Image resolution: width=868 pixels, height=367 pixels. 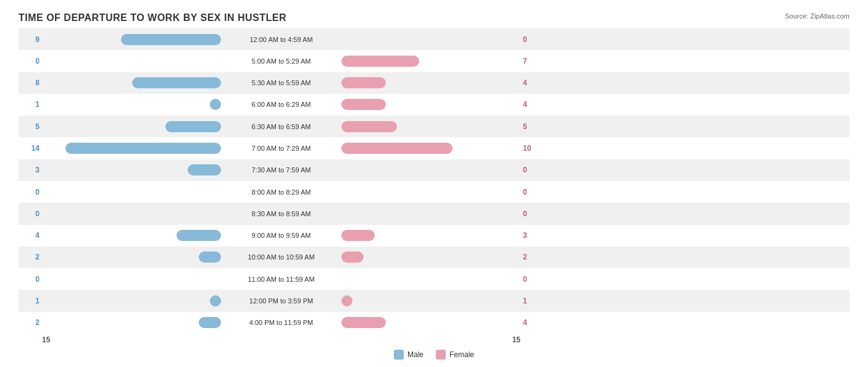 What do you see at coordinates (434, 300) in the screenshot?
I see `chart-row: 1 12:00 PM to 3:59 PM 1` at bounding box center [434, 300].